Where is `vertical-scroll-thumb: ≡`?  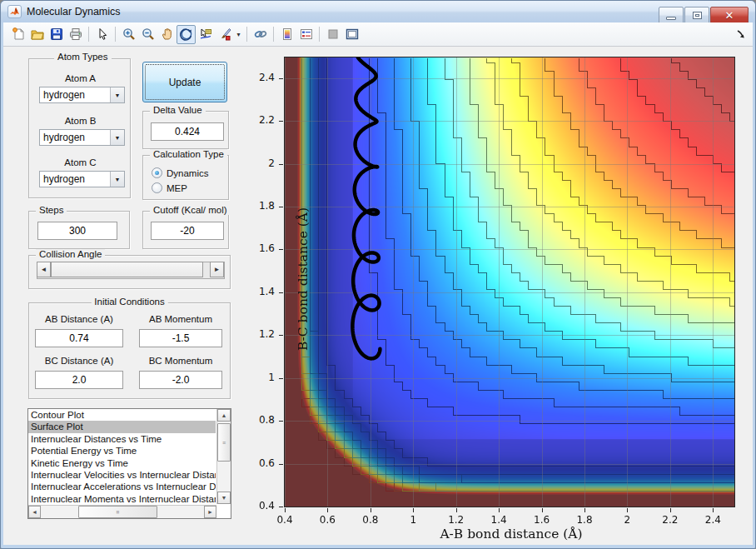 vertical-scroll-thumb: ≡ is located at coordinates (224, 442).